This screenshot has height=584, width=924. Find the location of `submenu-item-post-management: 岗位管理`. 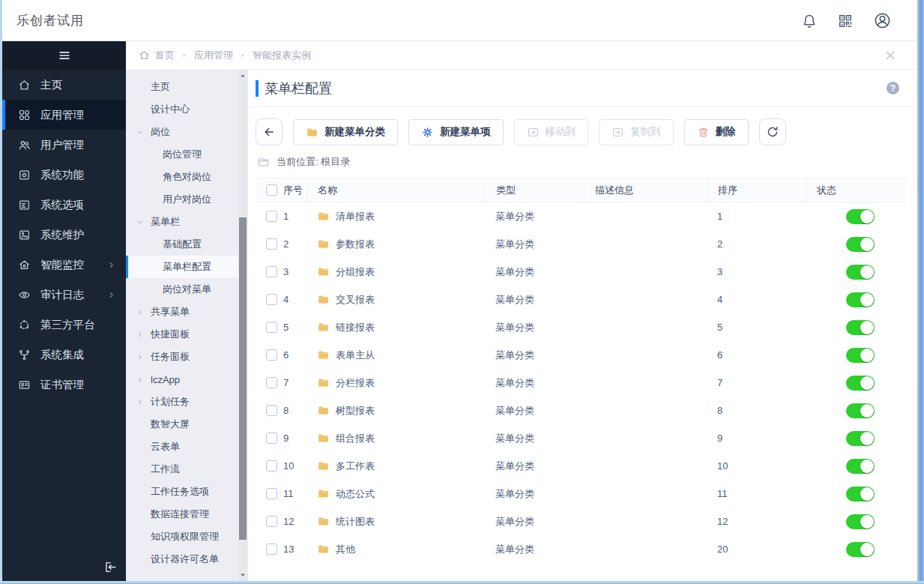

submenu-item-post-management: 岗位管理 is located at coordinates (187, 154).